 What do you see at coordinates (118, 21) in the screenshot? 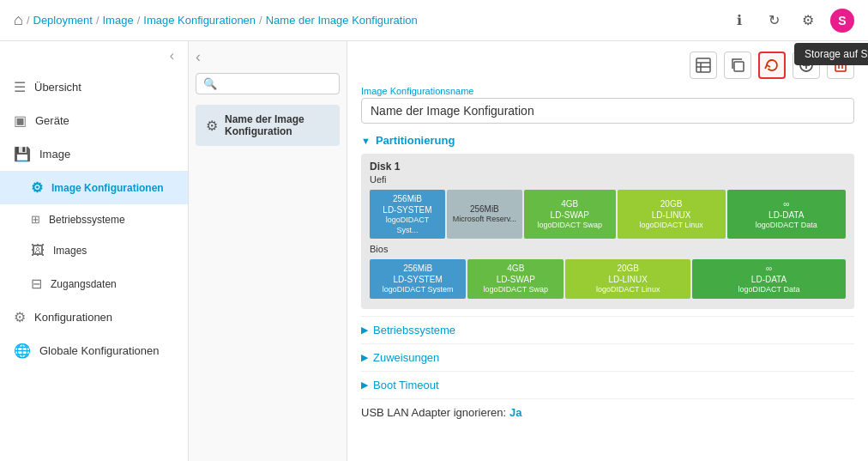
I see `breadcrumb-image: Image` at bounding box center [118, 21].